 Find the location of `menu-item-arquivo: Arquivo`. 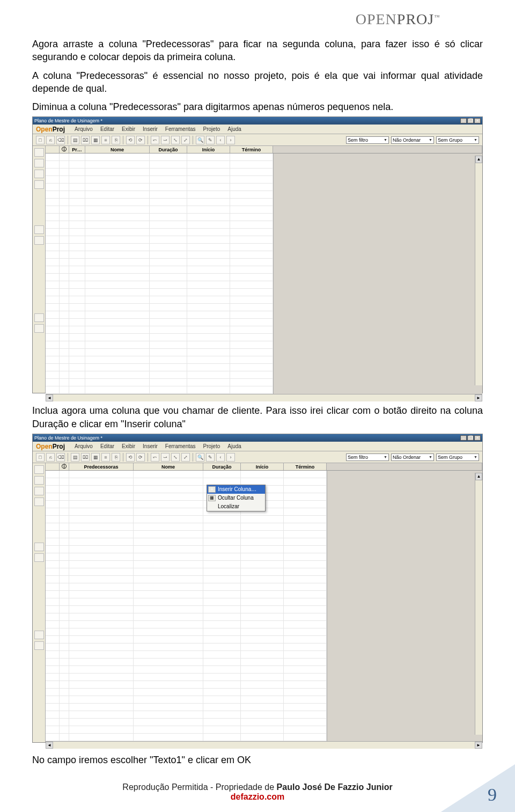

menu-item-arquivo: Arquivo is located at coordinates (84, 129).